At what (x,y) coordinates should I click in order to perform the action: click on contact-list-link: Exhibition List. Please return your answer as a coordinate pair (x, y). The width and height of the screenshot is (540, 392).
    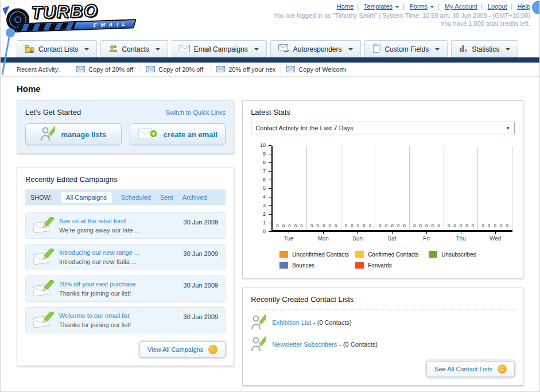
    Looking at the image, I should click on (292, 323).